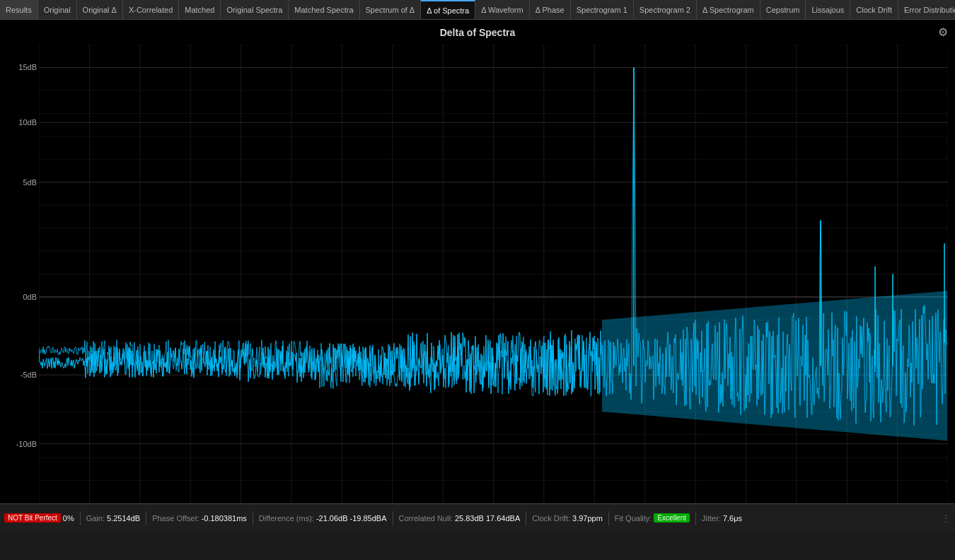 The width and height of the screenshot is (955, 560). Describe the element at coordinates (448, 10) in the screenshot. I see `tab-delta-of-spectra: Δ of Spectra` at that location.